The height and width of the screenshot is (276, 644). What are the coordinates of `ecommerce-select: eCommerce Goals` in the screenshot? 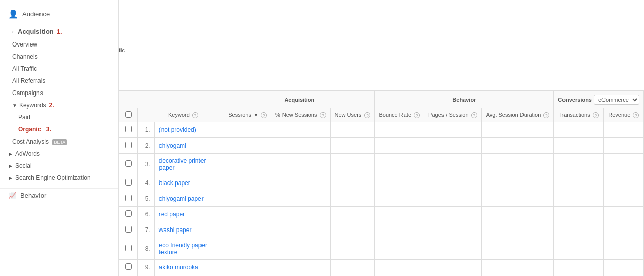 It's located at (617, 100).